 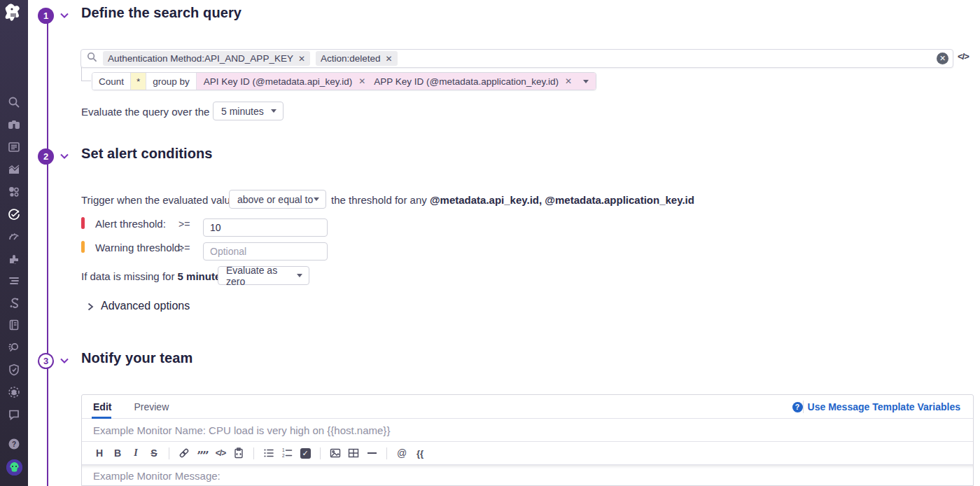 I want to click on editor-toolbar: H B I S ”” </> 12 ✓ @ {{, so click(x=528, y=454).